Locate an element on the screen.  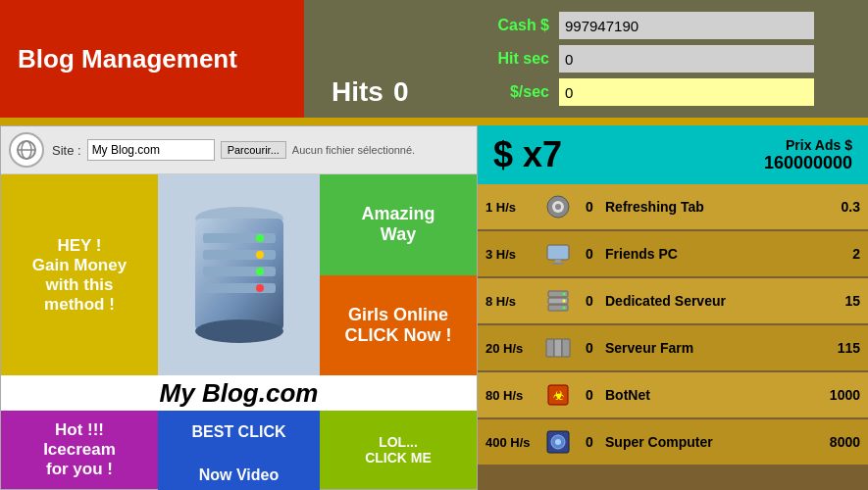
upgrade-hs-4: 80 H/s is located at coordinates (511, 396).